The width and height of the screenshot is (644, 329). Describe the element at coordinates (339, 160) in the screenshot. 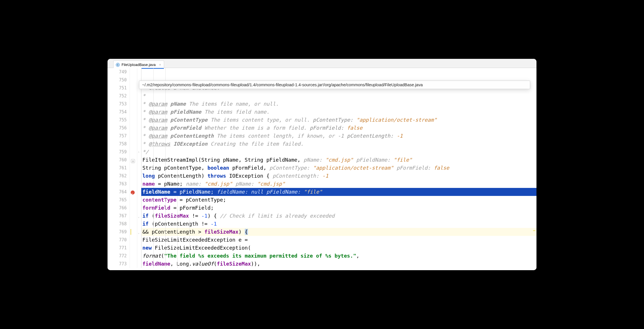

I see `code-text: FileItemStreamImpl(String pName, String …` at that location.